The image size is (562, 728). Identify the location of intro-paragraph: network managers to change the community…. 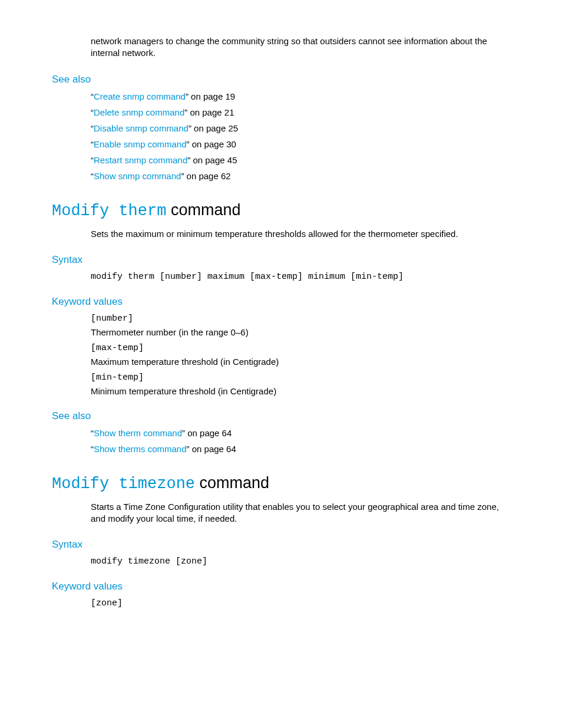
(281, 47).